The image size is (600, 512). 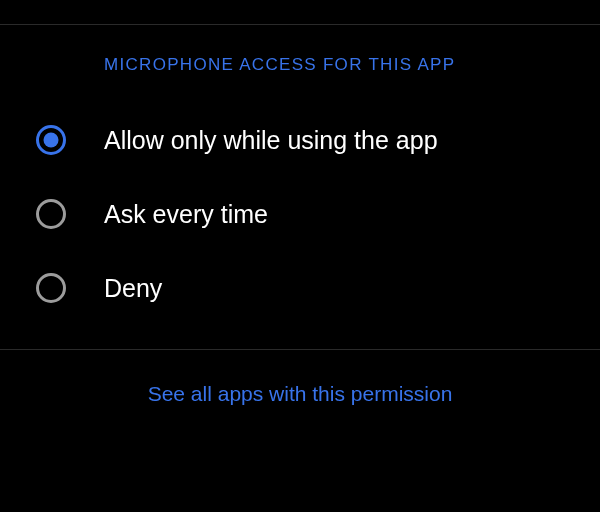 What do you see at coordinates (51, 140) in the screenshot?
I see `radio-button-selected-icon` at bounding box center [51, 140].